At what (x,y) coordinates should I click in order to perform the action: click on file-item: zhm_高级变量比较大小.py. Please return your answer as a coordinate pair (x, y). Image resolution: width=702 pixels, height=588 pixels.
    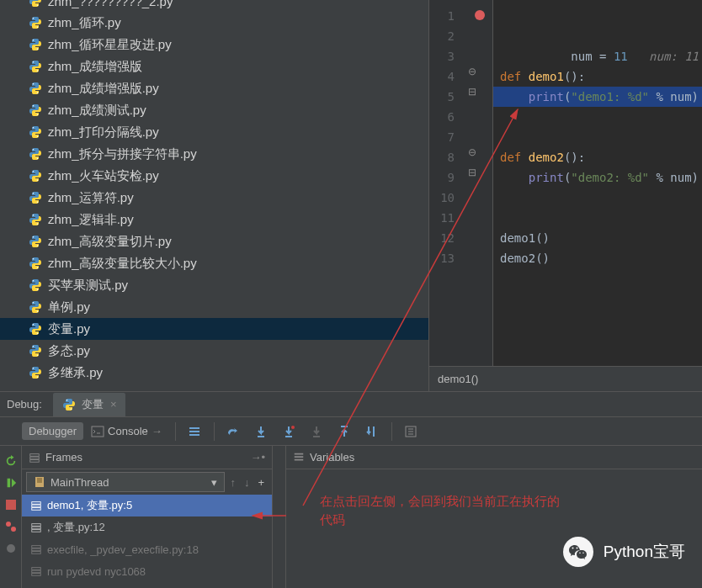
    Looking at the image, I should click on (214, 263).